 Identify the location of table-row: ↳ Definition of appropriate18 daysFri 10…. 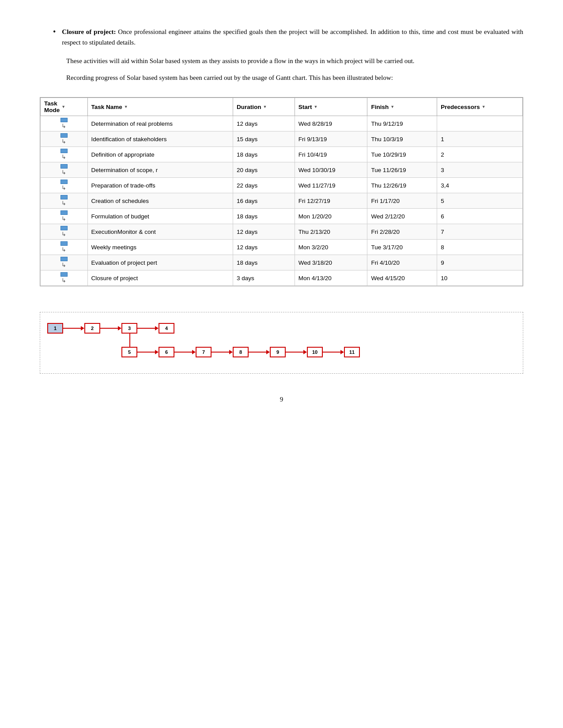
(282, 154).